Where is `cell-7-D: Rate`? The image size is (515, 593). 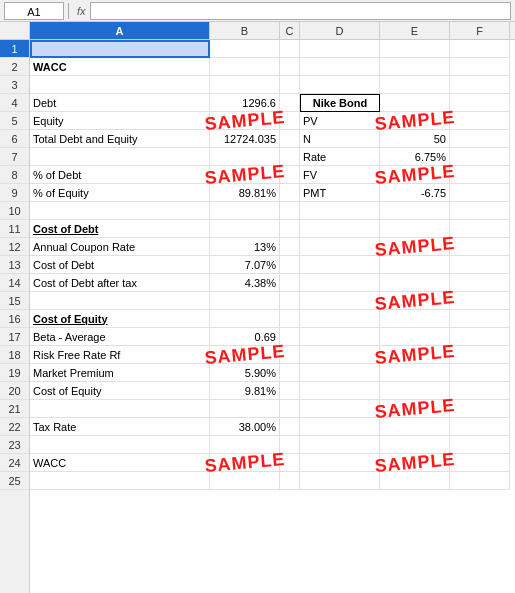
cell-7-D: Rate is located at coordinates (340, 157).